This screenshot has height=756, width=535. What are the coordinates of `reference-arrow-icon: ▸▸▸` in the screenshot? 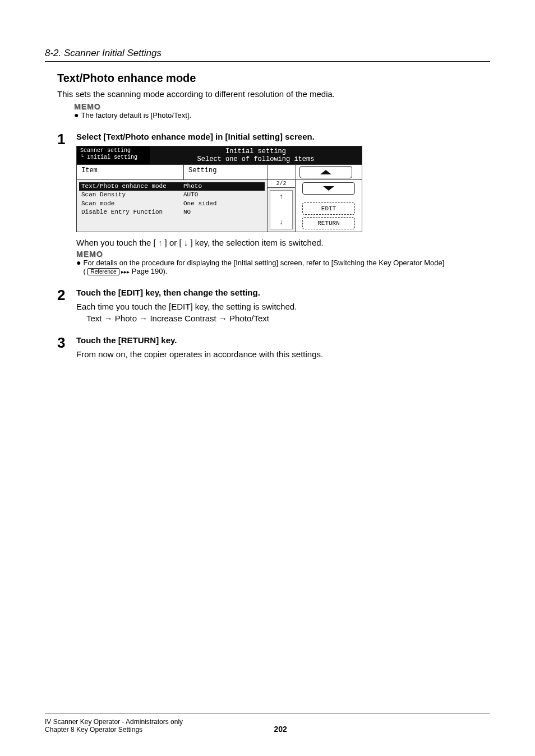 It's located at (126, 271).